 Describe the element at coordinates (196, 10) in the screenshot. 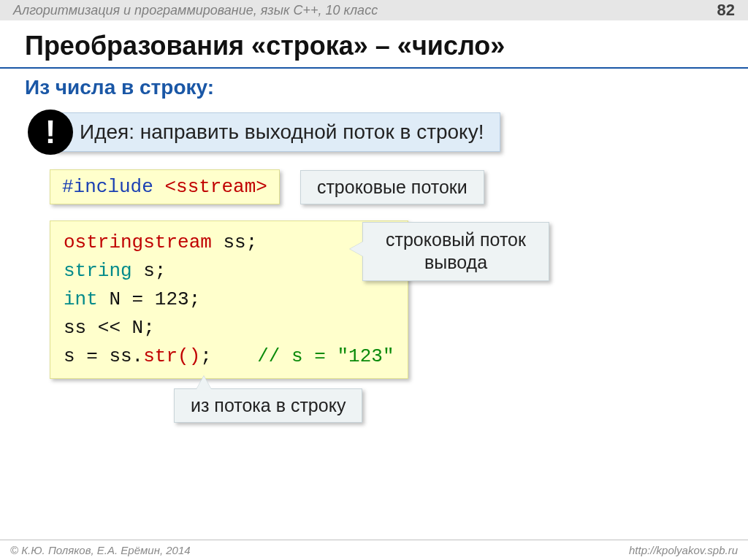

I see `course-title: Алгоритмизация и программирование, язык …` at that location.